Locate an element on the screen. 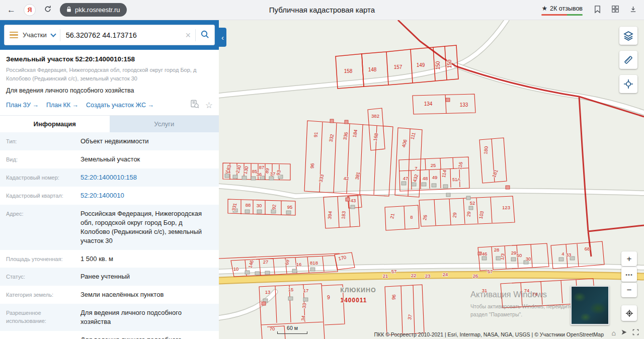  info-row: Категория земель:Земли населённых пункто… is located at coordinates (110, 295).